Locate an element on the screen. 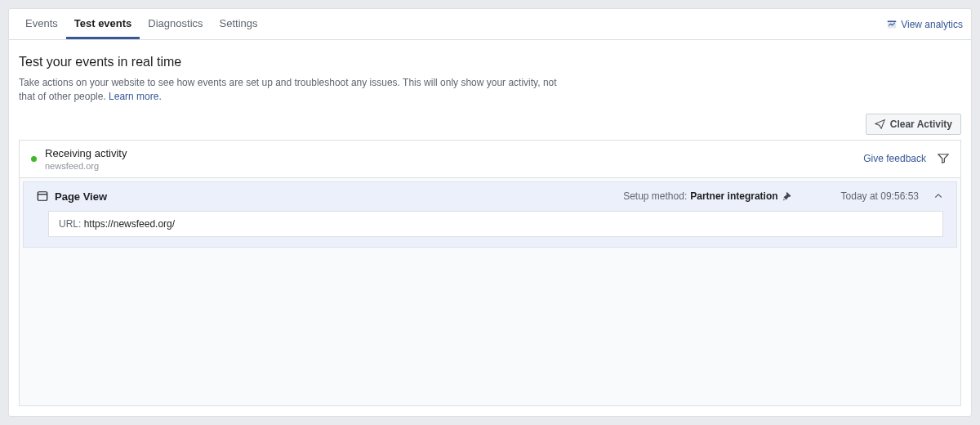 The height and width of the screenshot is (425, 980). page-description-text: Take actions on your website to see how … is located at coordinates (287, 90).